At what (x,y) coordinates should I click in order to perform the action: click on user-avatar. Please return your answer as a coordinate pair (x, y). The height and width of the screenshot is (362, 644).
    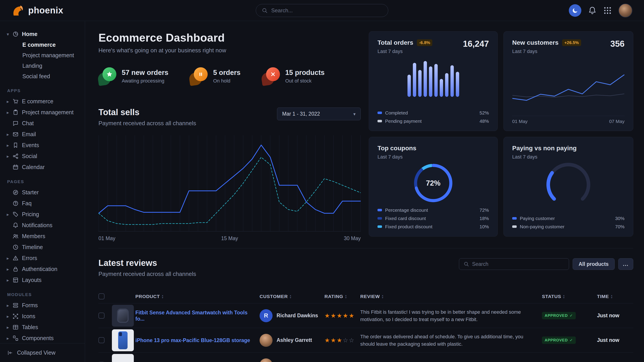
    Looking at the image, I should click on (626, 10).